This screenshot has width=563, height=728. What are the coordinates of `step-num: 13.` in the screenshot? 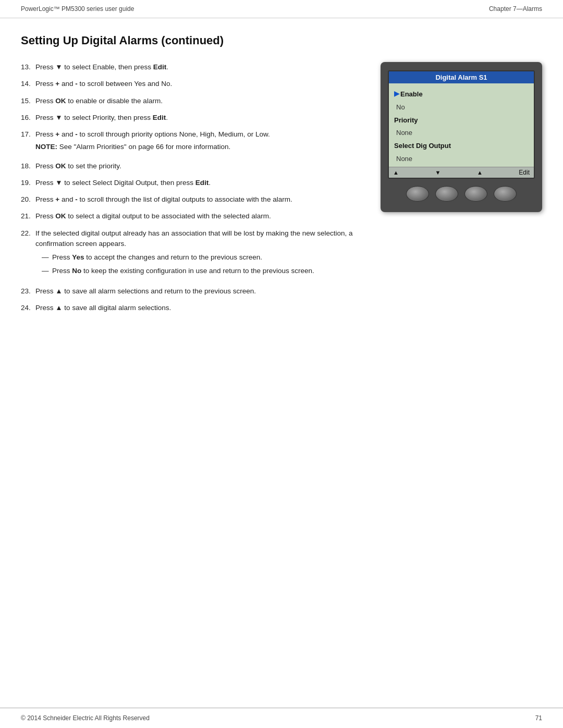 It's located at (28, 67).